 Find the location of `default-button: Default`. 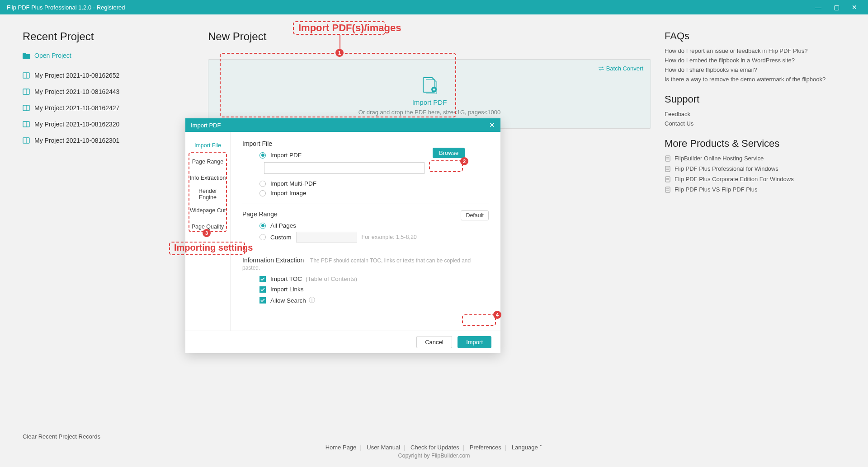

default-button: Default is located at coordinates (475, 215).